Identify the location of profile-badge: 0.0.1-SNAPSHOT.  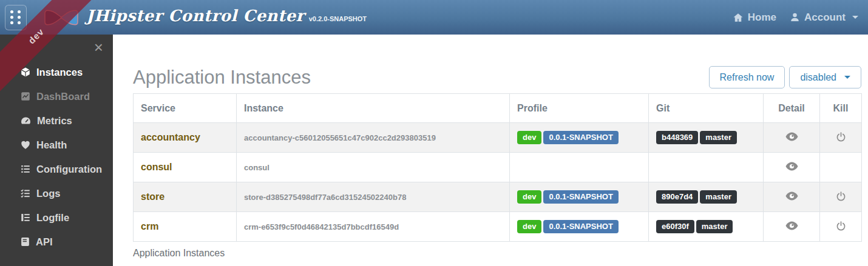
(580, 197).